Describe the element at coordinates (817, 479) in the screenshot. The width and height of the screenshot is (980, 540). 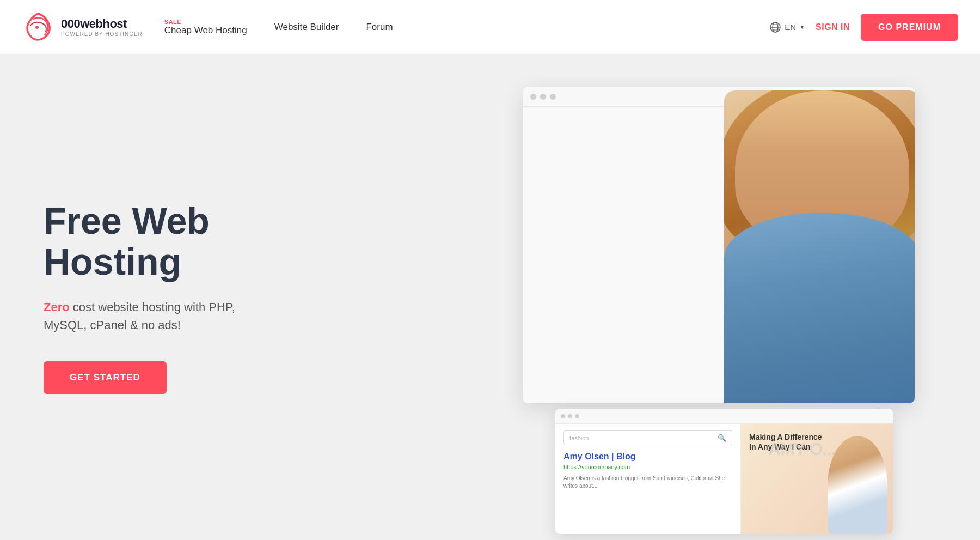
I see `browser-secondary-right: AMY O... Making A Difference In Any Way …` at that location.